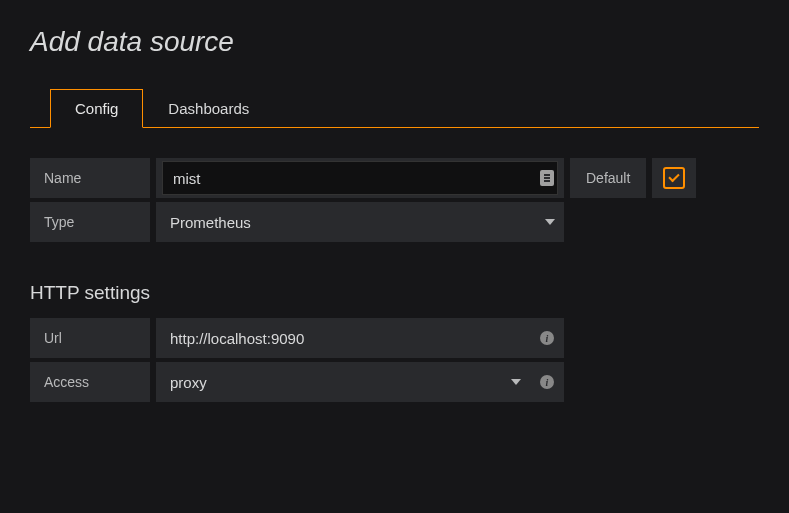  Describe the element at coordinates (674, 178) in the screenshot. I see `default-checkbox-wrap` at that location.